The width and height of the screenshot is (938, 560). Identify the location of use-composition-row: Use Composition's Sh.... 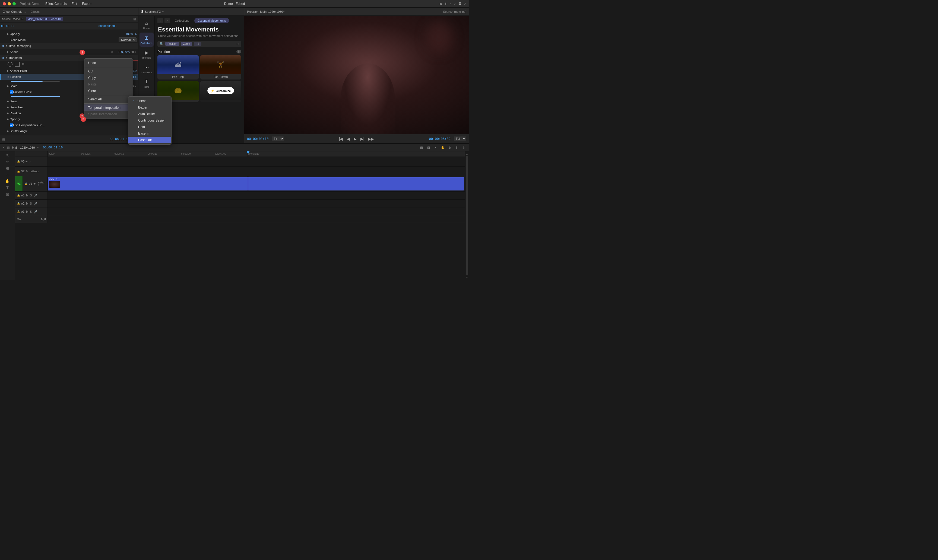
(69, 125).